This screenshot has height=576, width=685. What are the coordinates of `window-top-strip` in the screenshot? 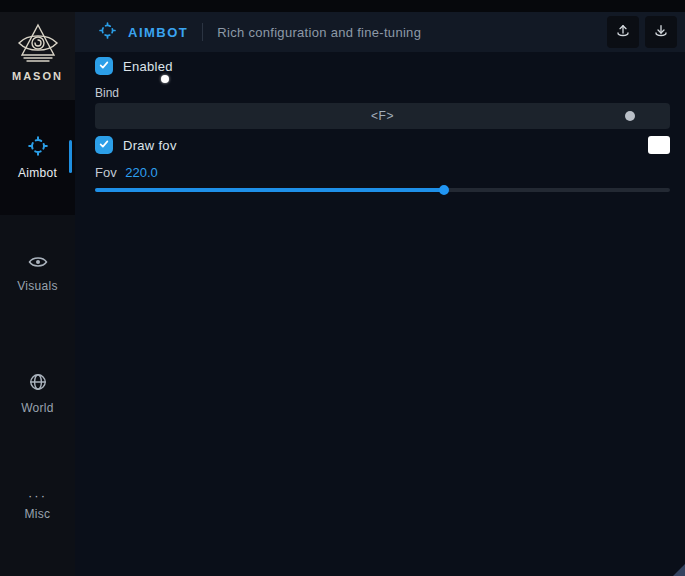 It's located at (342, 6).